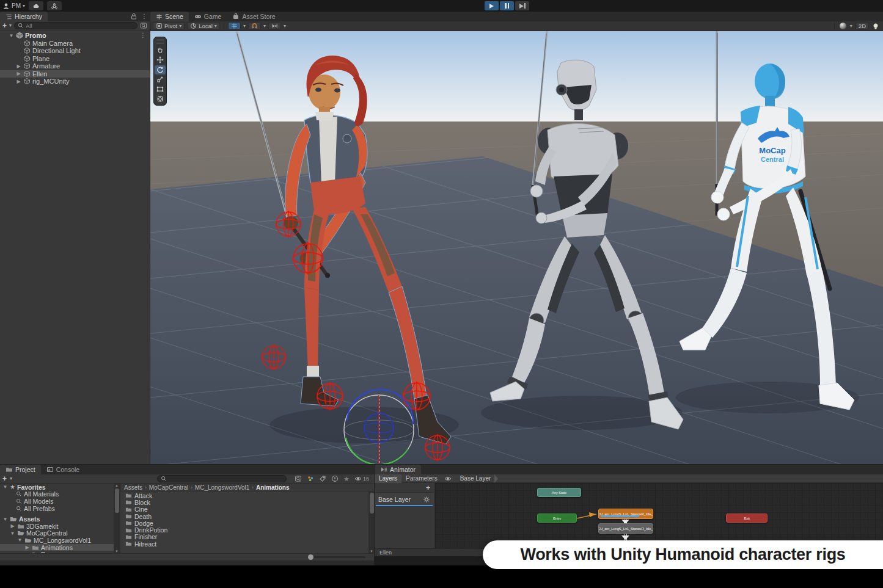 The width and height of the screenshot is (883, 588). What do you see at coordinates (144, 16) in the screenshot?
I see `kebab-menu-icon: ⋮` at bounding box center [144, 16].